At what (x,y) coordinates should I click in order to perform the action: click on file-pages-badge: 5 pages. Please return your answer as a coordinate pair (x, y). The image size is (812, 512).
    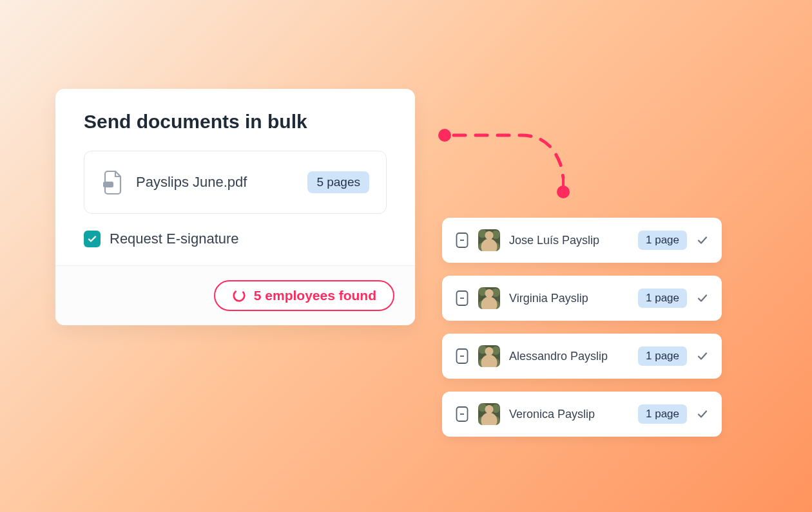
    Looking at the image, I should click on (338, 182).